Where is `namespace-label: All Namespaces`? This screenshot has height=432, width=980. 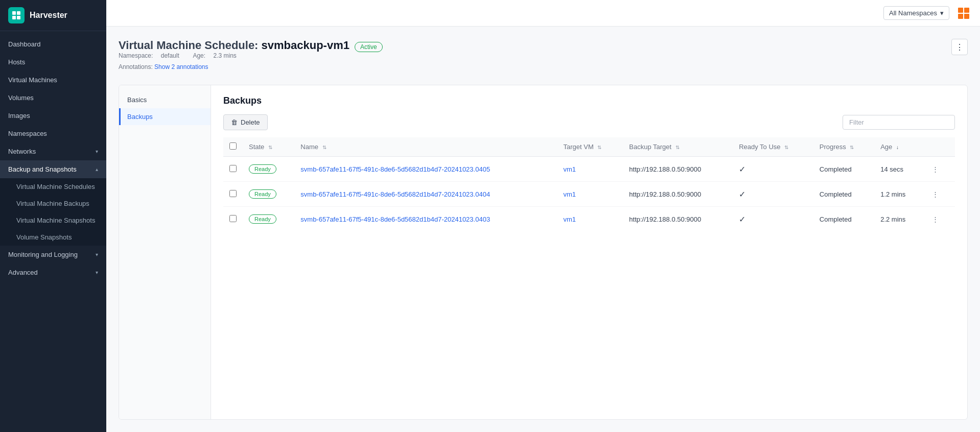
namespace-label: All Namespaces is located at coordinates (913, 13).